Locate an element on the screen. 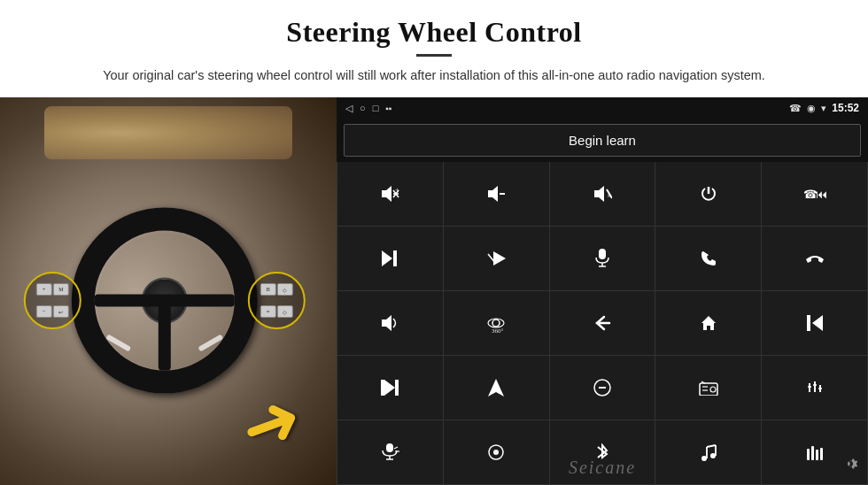 The image size is (868, 485). status-bar-left: ◁ ○ □ ▪▪ is located at coordinates (368, 108).